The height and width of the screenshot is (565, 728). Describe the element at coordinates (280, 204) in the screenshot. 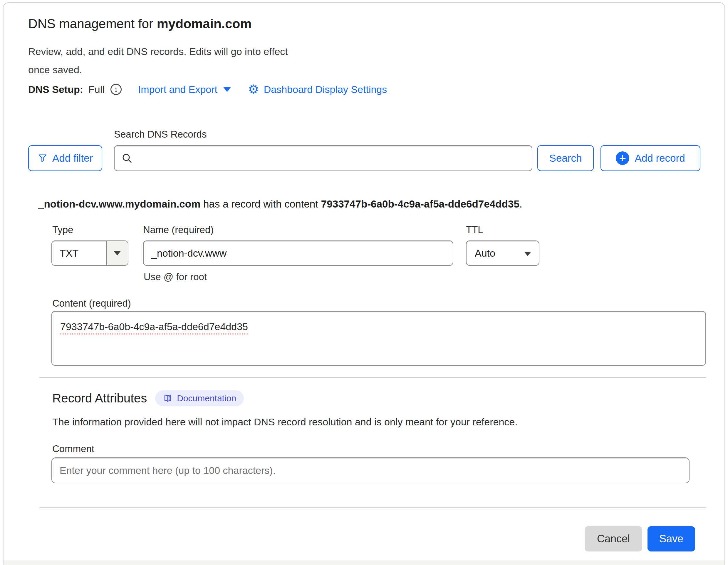

I see `record-exists-notice: _notion-dcv.www.mydomain.com has a recor…` at that location.